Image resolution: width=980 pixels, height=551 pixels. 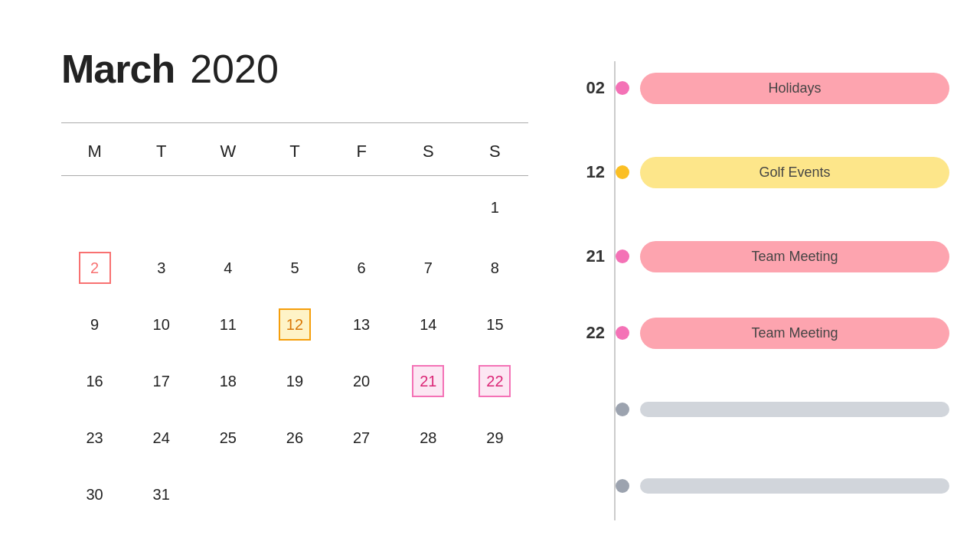 I want to click on calendar-month: March, so click(x=118, y=69).